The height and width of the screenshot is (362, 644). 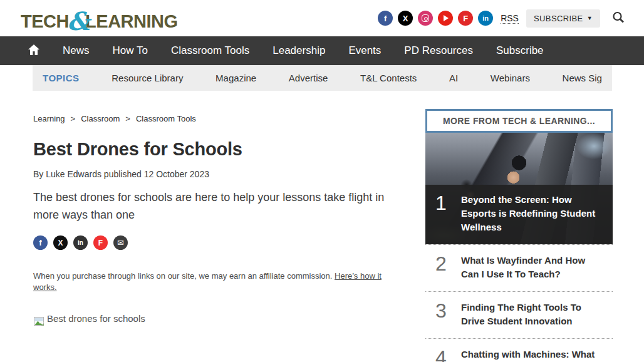 What do you see at coordinates (444, 354) in the screenshot?
I see `rank-number: 4` at bounding box center [444, 354].